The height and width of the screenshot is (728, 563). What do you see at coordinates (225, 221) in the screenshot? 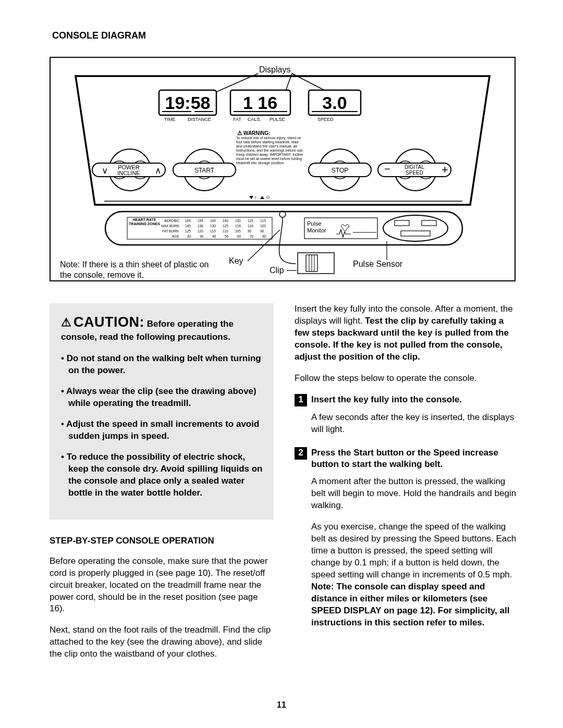
I see `svg-text: 140` at bounding box center [225, 221].